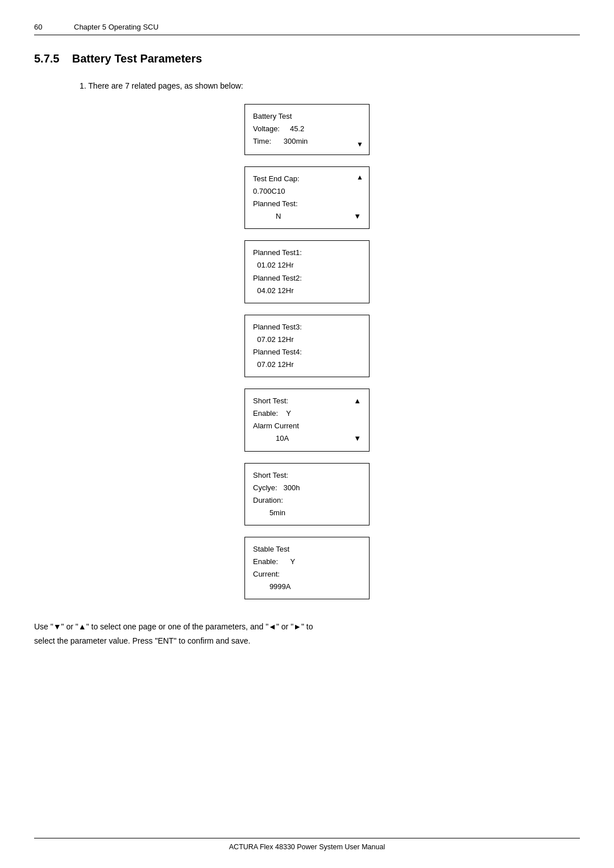 The image size is (614, 868). What do you see at coordinates (307, 191) in the screenshot?
I see `panel2-line2: 0.700C10` at bounding box center [307, 191].